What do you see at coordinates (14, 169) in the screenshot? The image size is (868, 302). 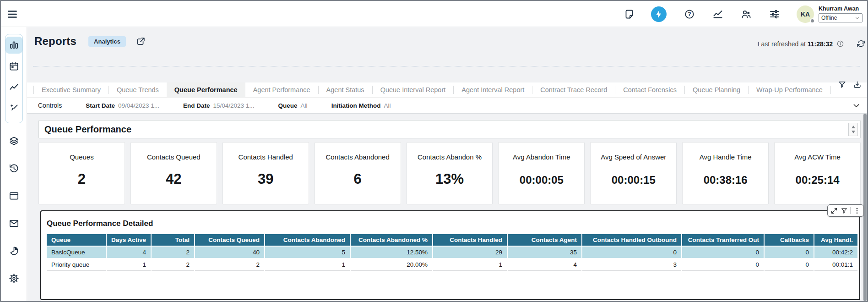 I see `sidebar-item-history-icon` at bounding box center [14, 169].